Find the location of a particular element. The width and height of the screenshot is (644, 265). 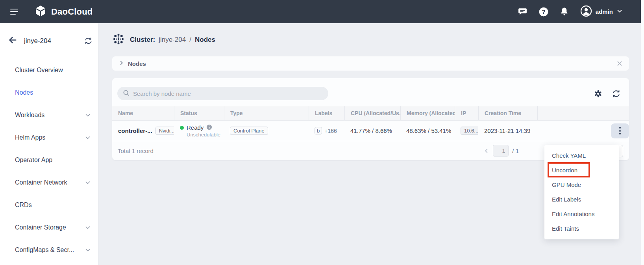

help-icon: ? is located at coordinates (544, 12).